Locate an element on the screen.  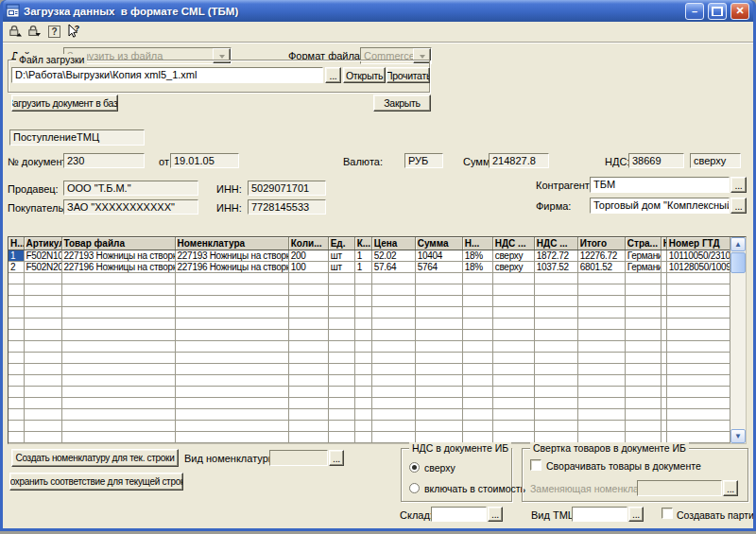
table-cell: 52.02 is located at coordinates (393, 256).